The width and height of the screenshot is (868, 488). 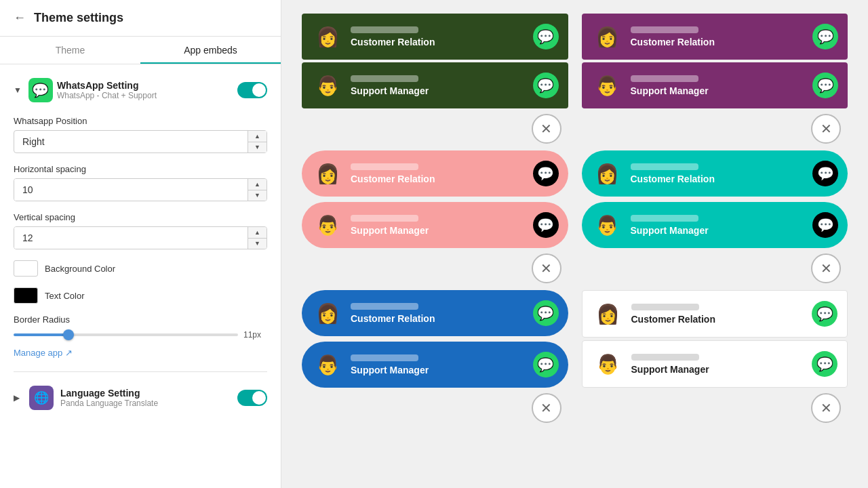 What do you see at coordinates (255, 335) in the screenshot?
I see `slider-value: 11px` at bounding box center [255, 335].